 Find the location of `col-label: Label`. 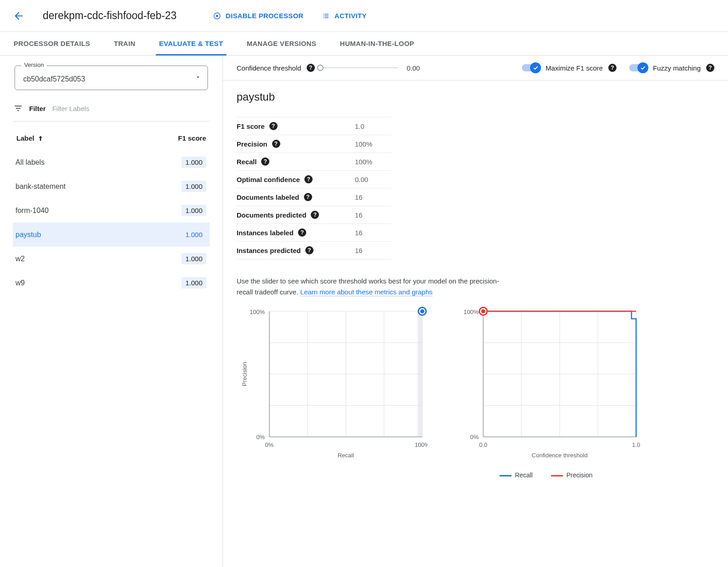

col-label: Label is located at coordinates (30, 138).